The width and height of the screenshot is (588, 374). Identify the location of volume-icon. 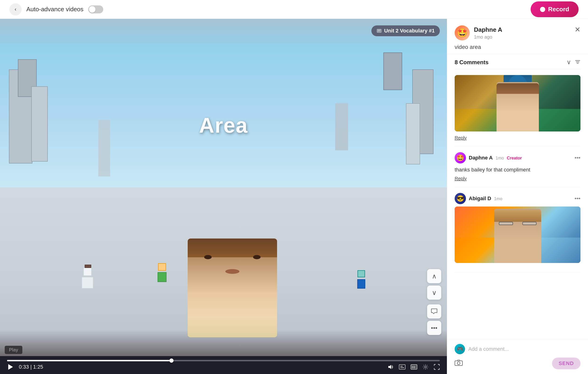
(391, 367).